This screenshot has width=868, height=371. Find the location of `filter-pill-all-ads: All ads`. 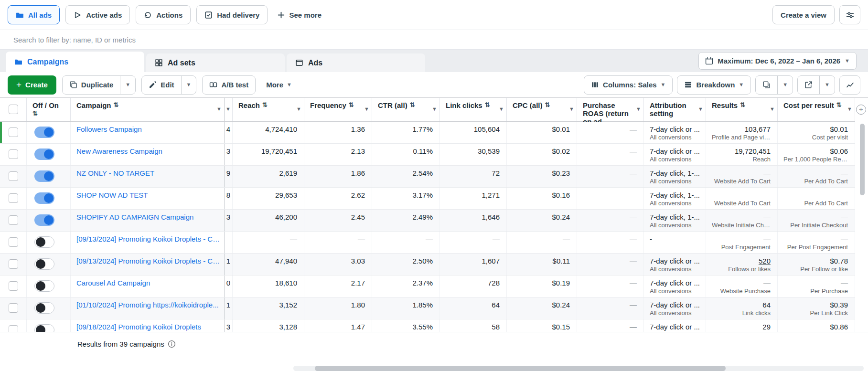

filter-pill-all-ads: All ads is located at coordinates (33, 15).